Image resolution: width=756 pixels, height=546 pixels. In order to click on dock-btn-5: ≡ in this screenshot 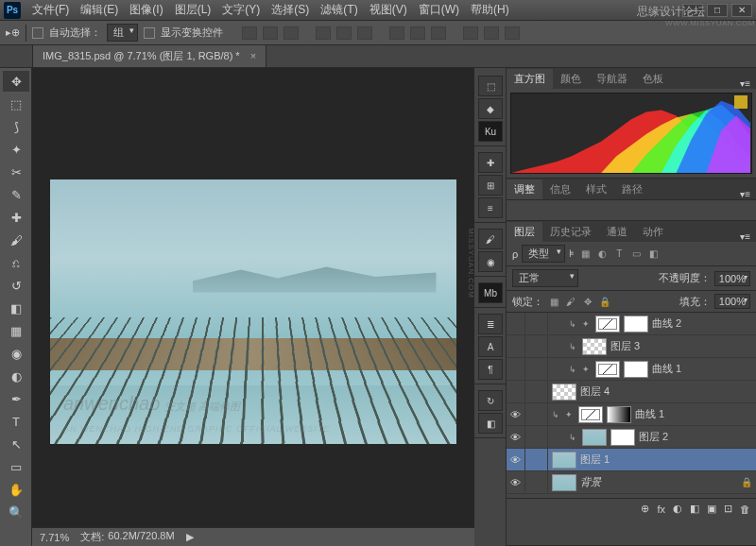, I will do `click(490, 208)`.